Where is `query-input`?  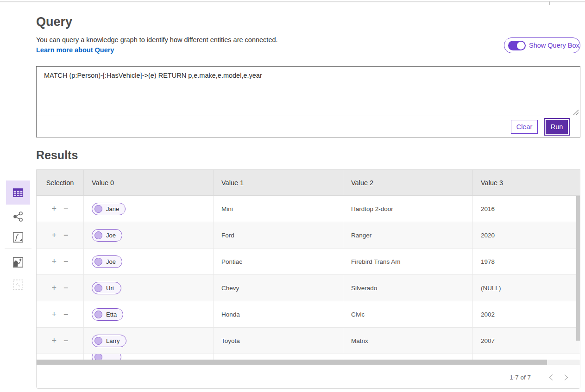
query-input is located at coordinates (308, 91).